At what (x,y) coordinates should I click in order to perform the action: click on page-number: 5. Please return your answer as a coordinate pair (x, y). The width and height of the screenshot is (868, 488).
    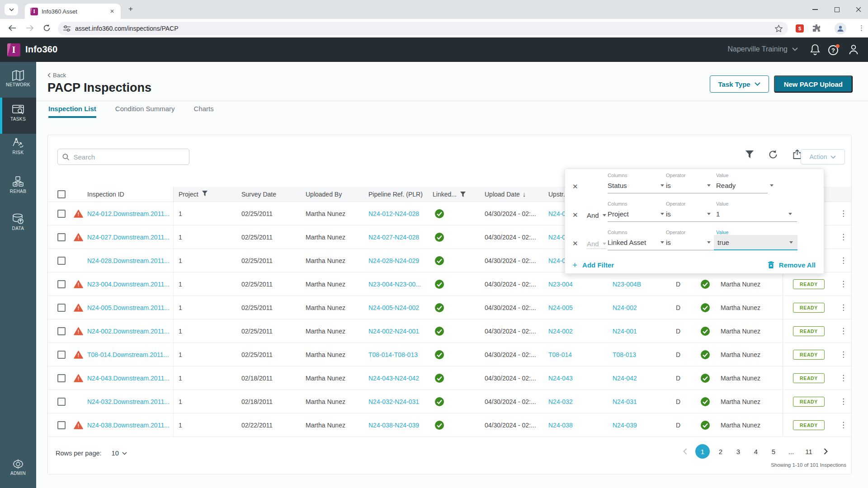
    Looking at the image, I should click on (774, 452).